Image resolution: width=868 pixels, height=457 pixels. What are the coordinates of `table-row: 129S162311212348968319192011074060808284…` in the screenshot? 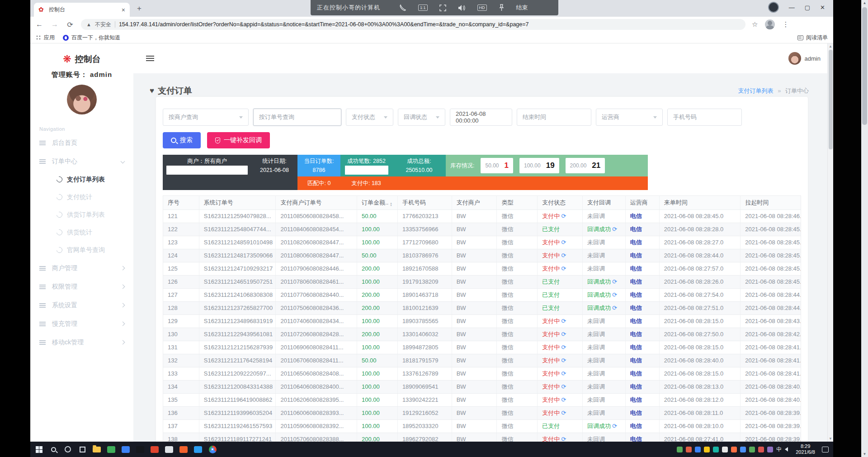 It's located at (482, 321).